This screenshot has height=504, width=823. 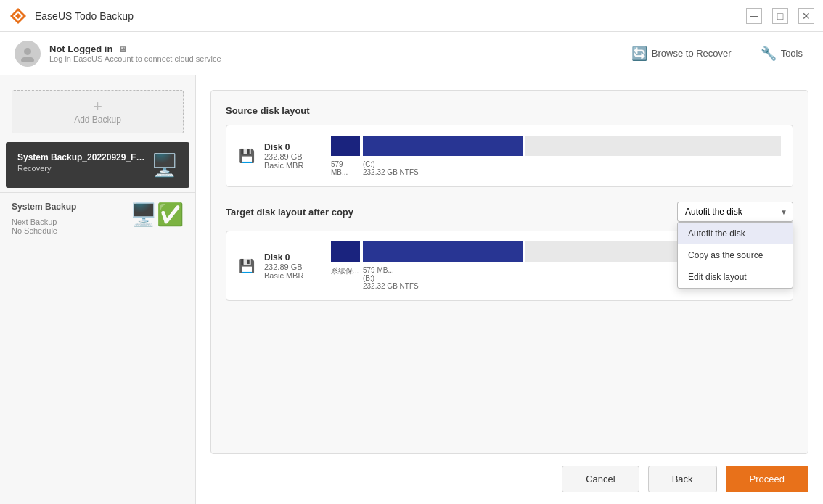 I want to click on browse-recover-button: 🔄 Browse to Recover, so click(x=681, y=54).